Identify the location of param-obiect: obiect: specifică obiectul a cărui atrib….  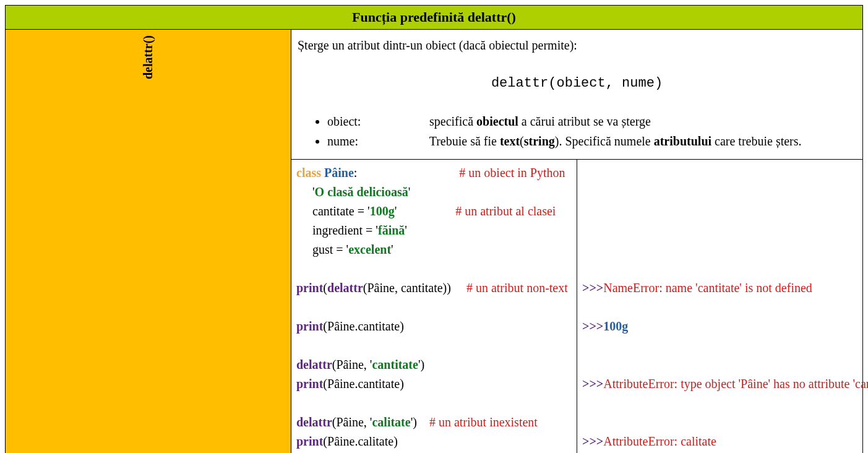
(591, 121).